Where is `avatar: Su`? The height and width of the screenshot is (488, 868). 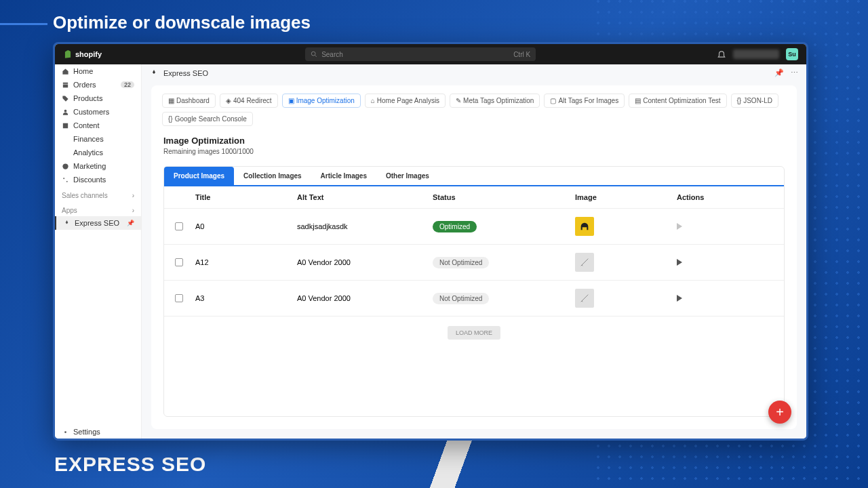
avatar: Su is located at coordinates (792, 54).